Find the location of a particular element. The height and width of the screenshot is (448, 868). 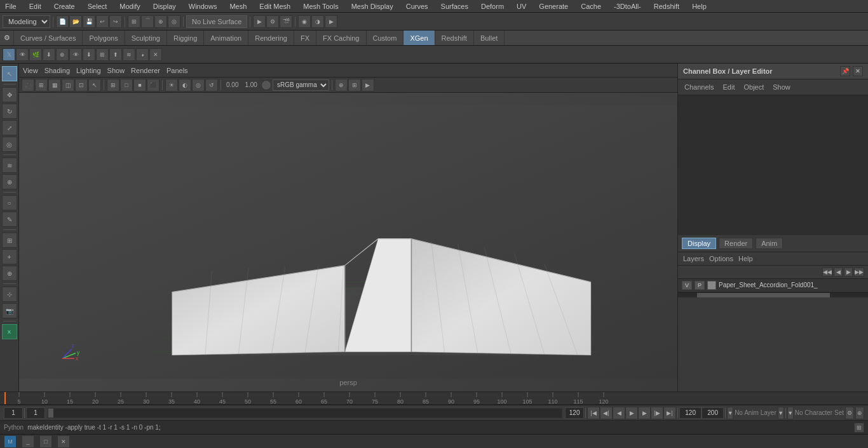

current-frame-input is located at coordinates (13, 413).